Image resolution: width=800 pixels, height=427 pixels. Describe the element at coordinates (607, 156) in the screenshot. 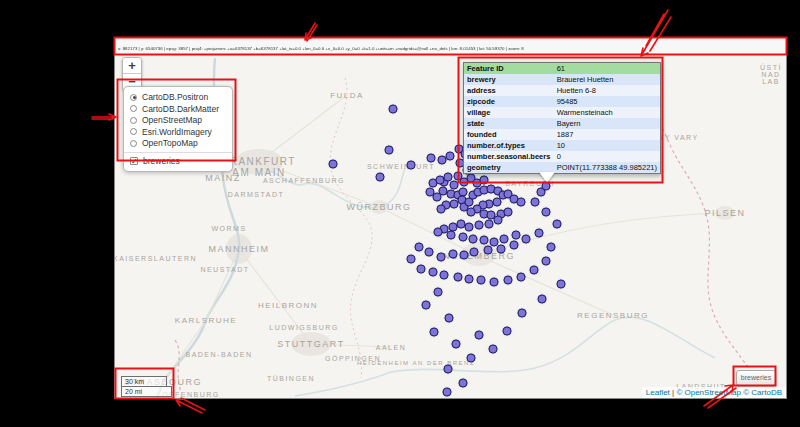

I see `popup-field-value: 0` at that location.